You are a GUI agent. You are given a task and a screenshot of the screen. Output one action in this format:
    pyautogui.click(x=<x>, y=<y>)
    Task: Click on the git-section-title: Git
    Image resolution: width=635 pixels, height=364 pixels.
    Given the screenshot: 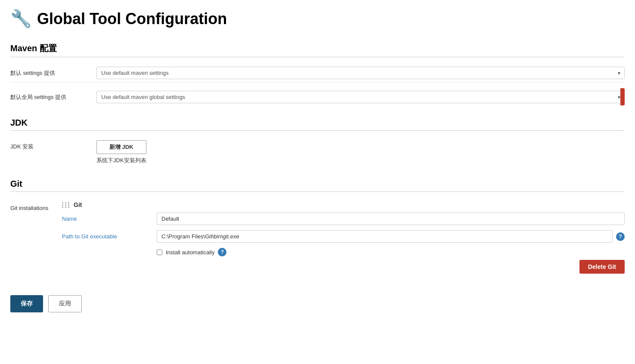 What is the action you would take?
    pyautogui.click(x=318, y=185)
    